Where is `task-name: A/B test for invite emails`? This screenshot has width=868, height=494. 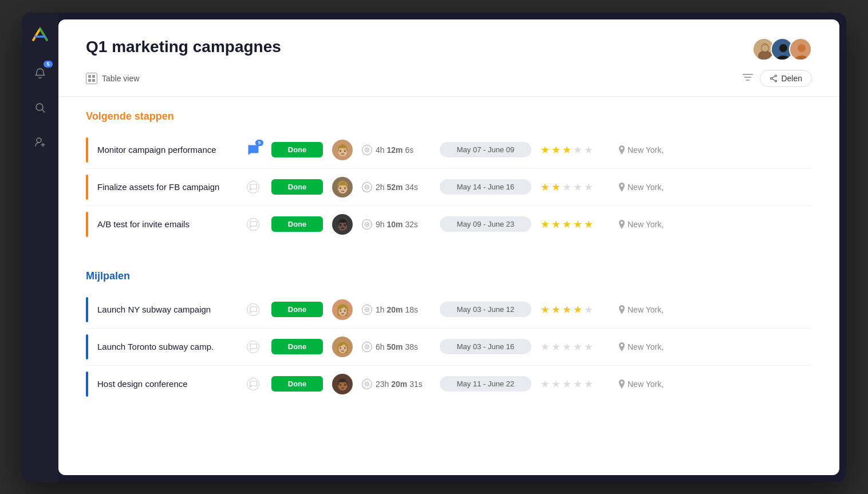
task-name: A/B test for invite emails is located at coordinates (166, 224).